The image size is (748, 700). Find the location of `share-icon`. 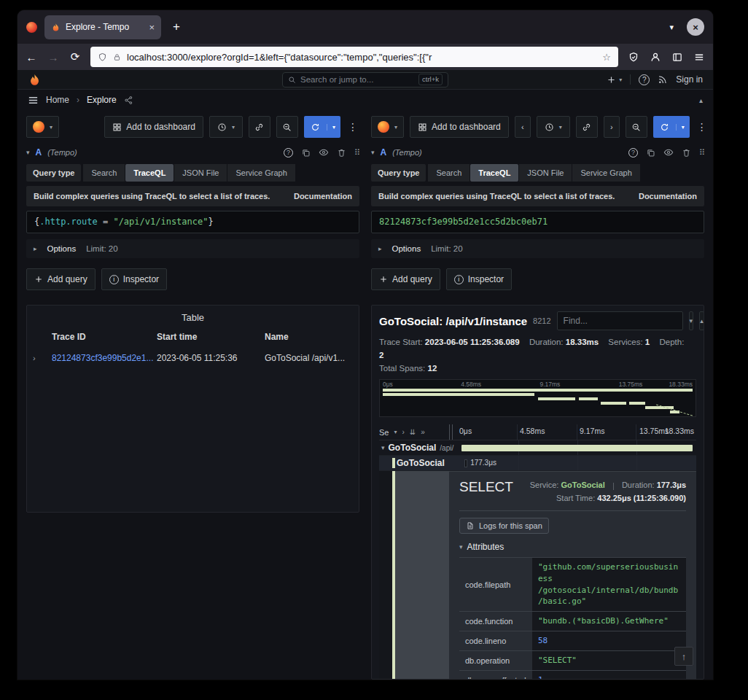

share-icon is located at coordinates (128, 101).